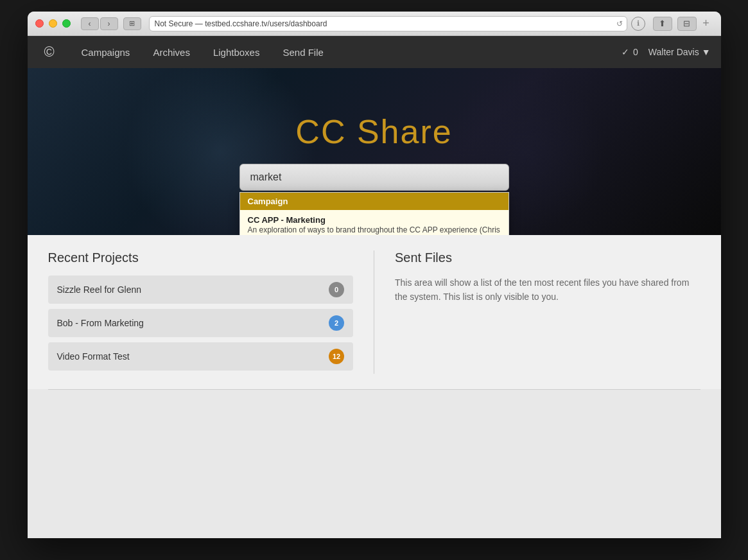 The image size is (748, 560). What do you see at coordinates (706, 24) in the screenshot?
I see `new-tab-button: +` at bounding box center [706, 24].